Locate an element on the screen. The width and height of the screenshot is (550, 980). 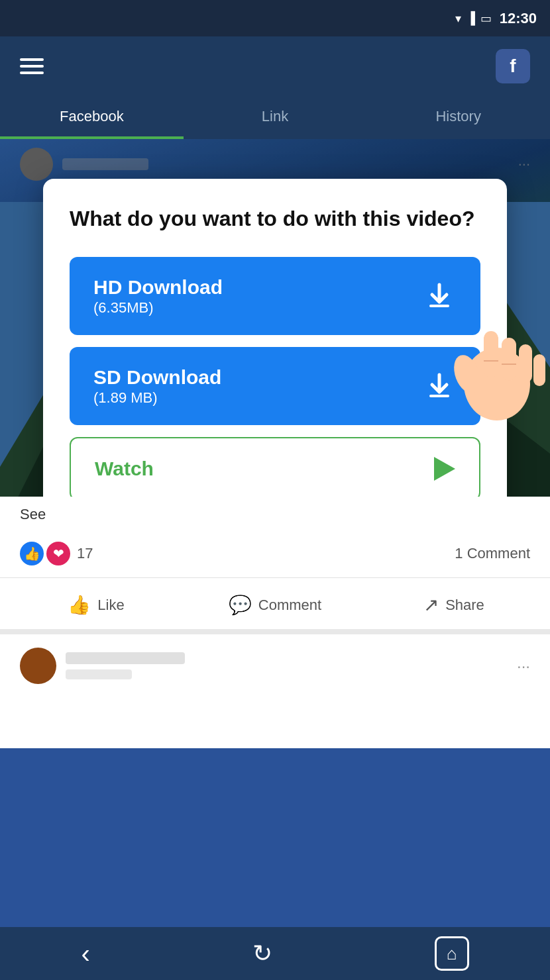
sd-download-icon is located at coordinates (439, 386).